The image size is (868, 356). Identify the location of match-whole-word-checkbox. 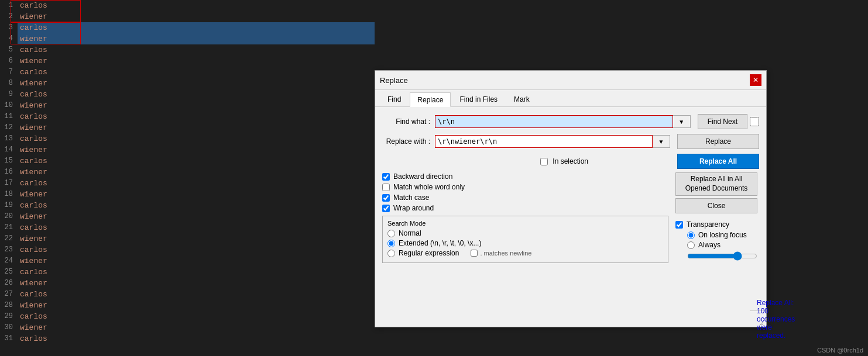
(386, 187).